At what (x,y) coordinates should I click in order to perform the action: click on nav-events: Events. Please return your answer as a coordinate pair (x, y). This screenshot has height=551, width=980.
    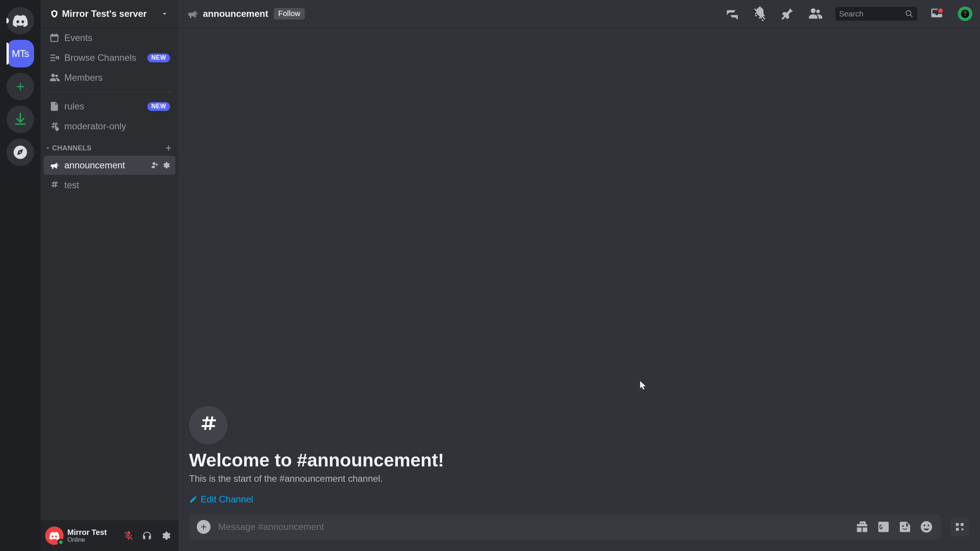
    Looking at the image, I should click on (109, 38).